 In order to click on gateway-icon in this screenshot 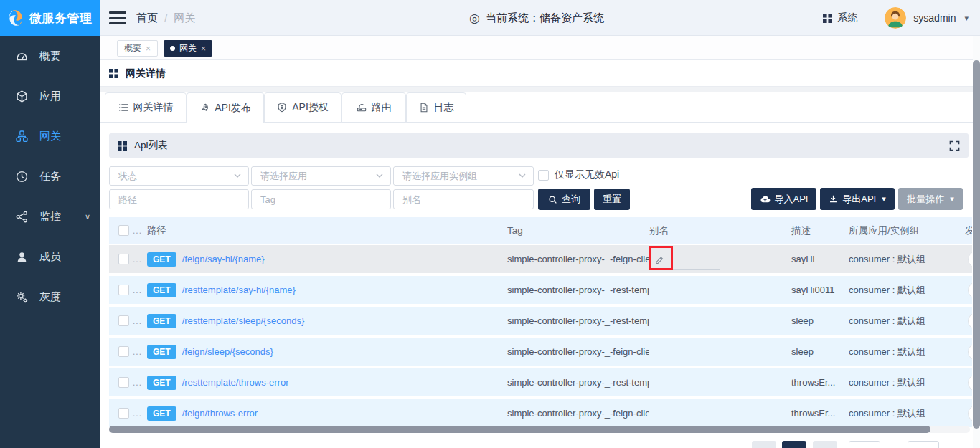, I will do `click(22, 136)`.